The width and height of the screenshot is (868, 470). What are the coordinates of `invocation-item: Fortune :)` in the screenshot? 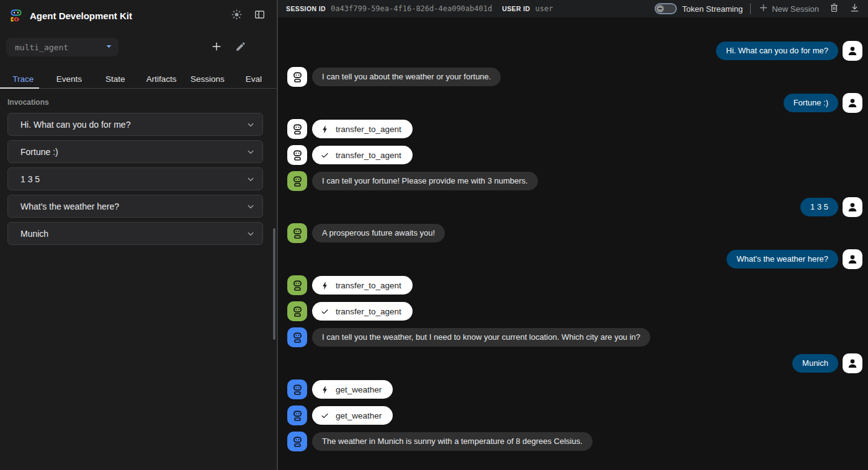 It's located at (135, 151).